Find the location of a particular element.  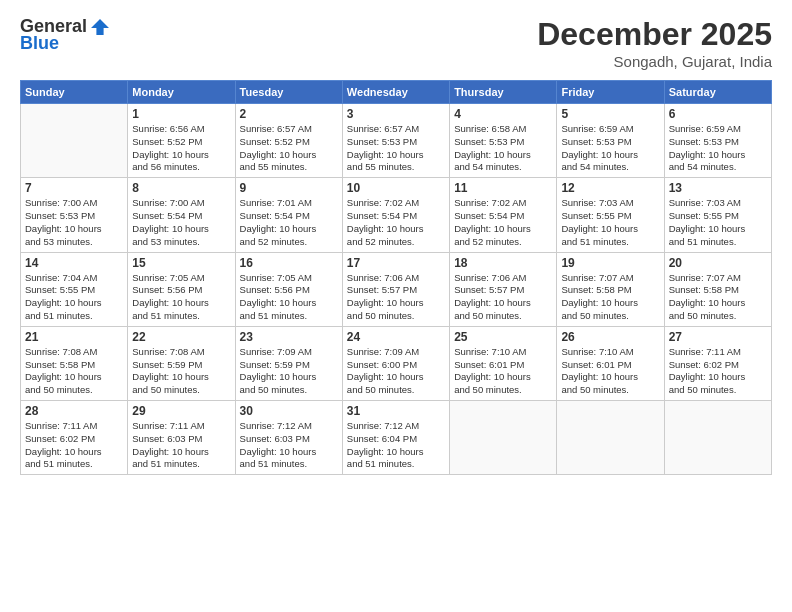

day-number: 9 is located at coordinates (289, 188).